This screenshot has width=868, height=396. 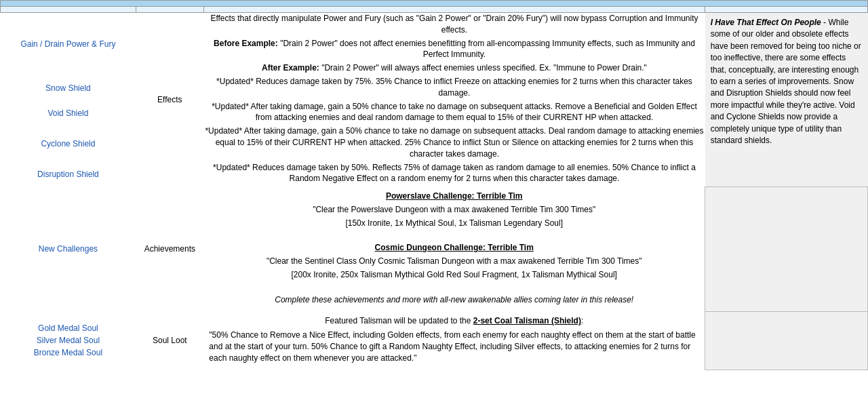 I want to click on desc-snow-shield: *Updated* Reduces damage taken by 75%. 3…, so click(x=454, y=88).